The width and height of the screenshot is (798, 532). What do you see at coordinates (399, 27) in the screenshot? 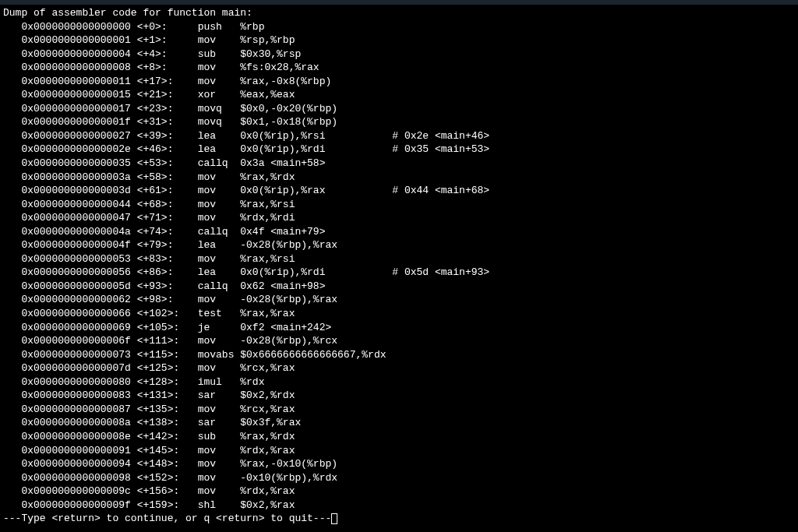
I see `asm-line: 0x0000000000000000 <+0>: push %rbp` at bounding box center [399, 27].